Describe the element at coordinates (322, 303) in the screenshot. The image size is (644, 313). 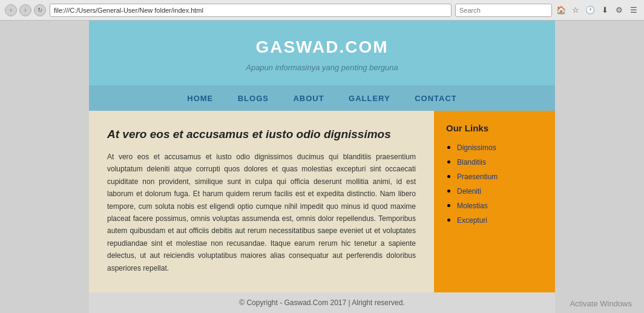
I see `footer-text: © Copyright - Gaswad.Com 2017 | Alright …` at that location.